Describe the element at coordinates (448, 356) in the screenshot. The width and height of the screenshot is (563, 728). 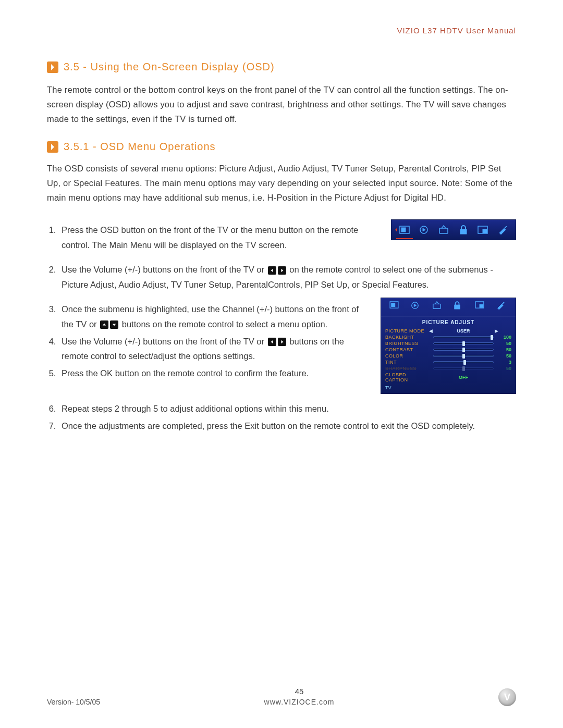
I see `osd-row-color: COLOR 50` at that location.